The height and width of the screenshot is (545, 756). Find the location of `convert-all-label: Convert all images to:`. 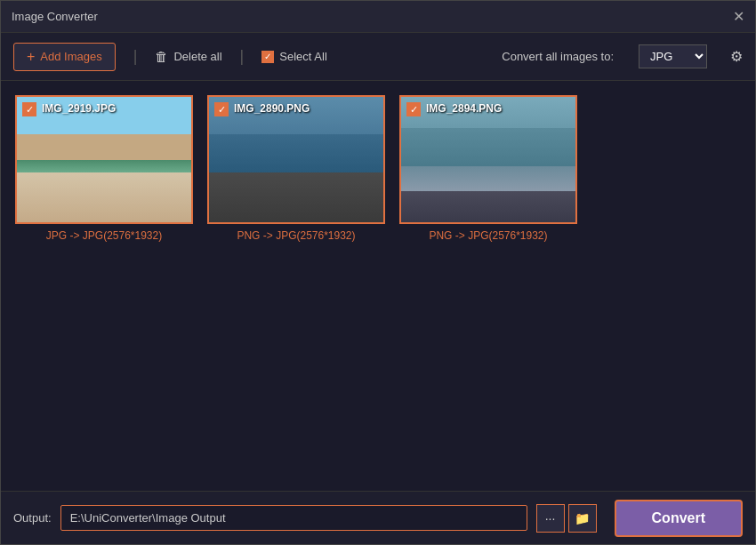

convert-all-label: Convert all images to: is located at coordinates (558, 57).